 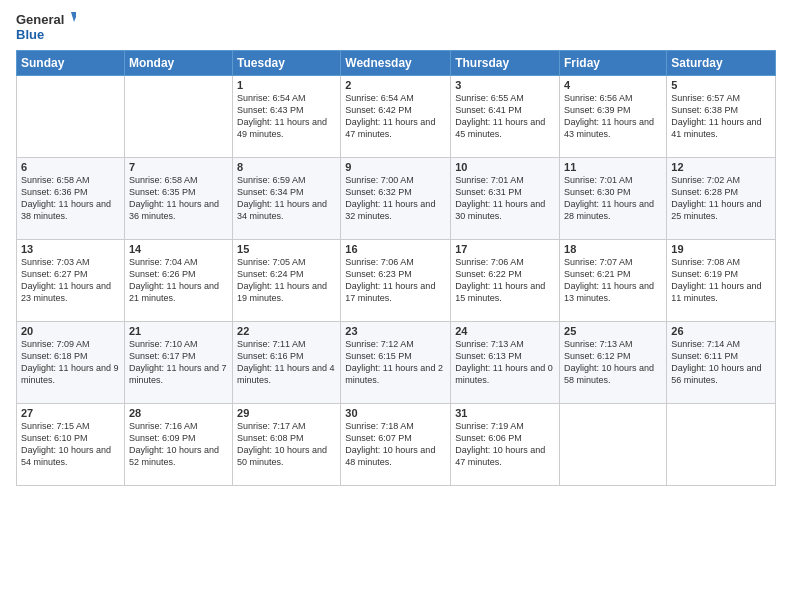 I want to click on calendar-cell: 22Sunrise: 7:11 AMSunset: 6:16 PMDayligh…, so click(x=287, y=363).